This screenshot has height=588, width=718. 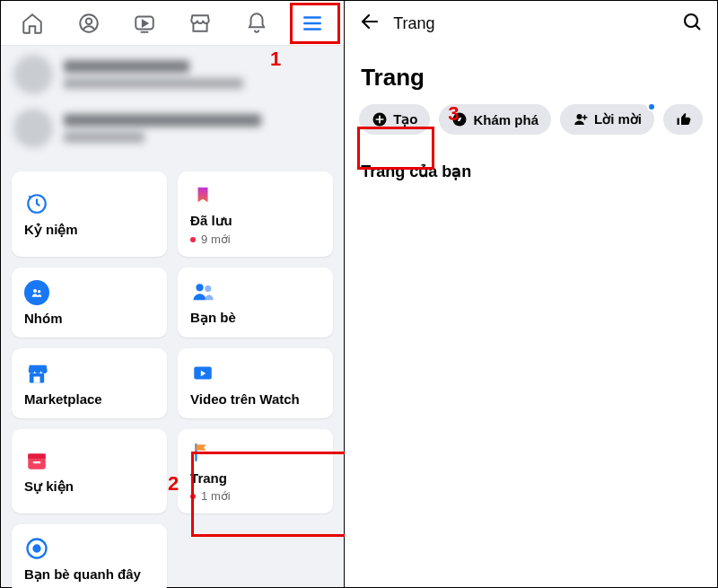 What do you see at coordinates (172, 23) in the screenshot?
I see `top-nav` at bounding box center [172, 23].